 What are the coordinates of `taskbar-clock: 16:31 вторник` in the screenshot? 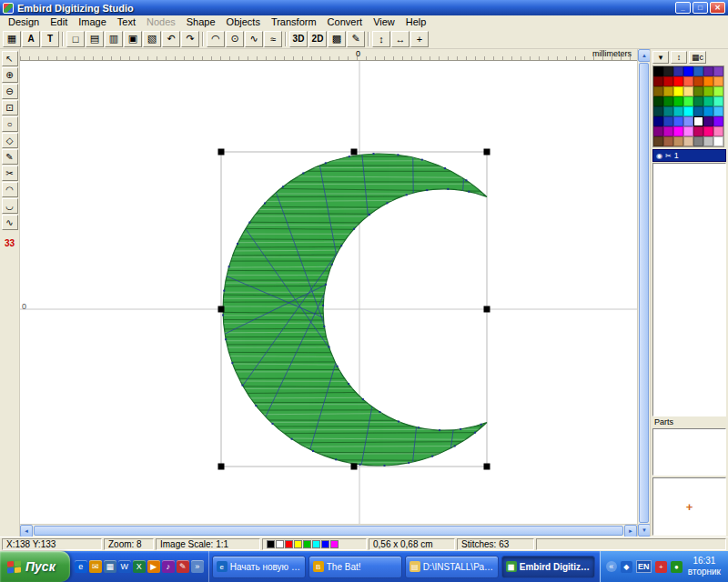 It's located at (704, 567).